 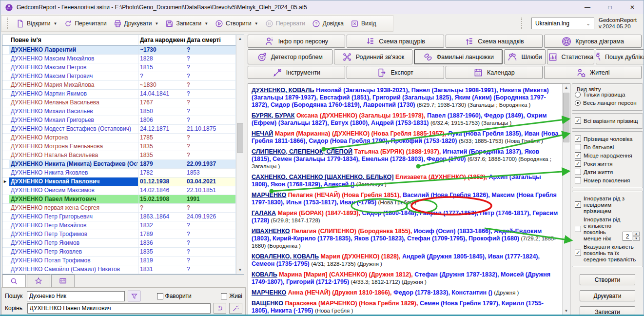 What do you see at coordinates (39, 281) in the screenshot?
I see `tab-star` at bounding box center [39, 281].